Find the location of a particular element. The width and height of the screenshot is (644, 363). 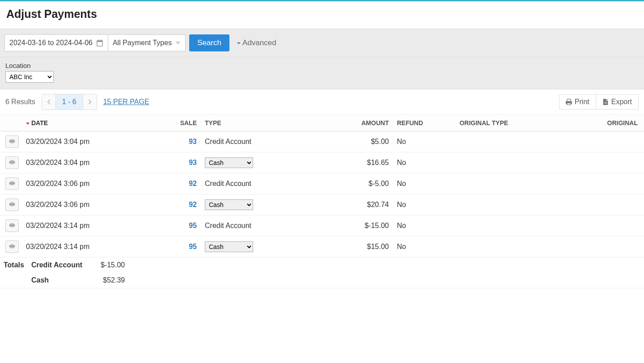

search-button: Search is located at coordinates (209, 43).